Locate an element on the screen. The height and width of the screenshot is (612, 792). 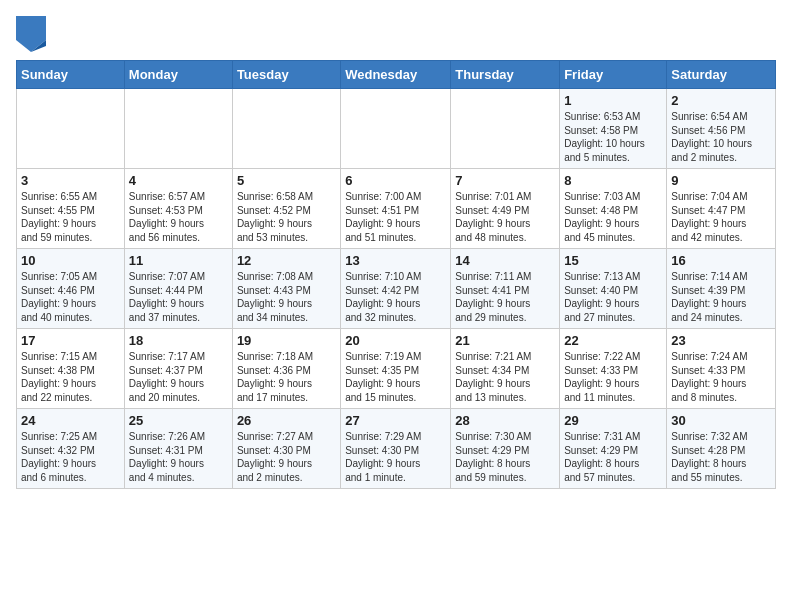
day-cell: 9Sunrise: 7:04 AM Sunset: 4:47 PM Daylig… is located at coordinates (722, 209).